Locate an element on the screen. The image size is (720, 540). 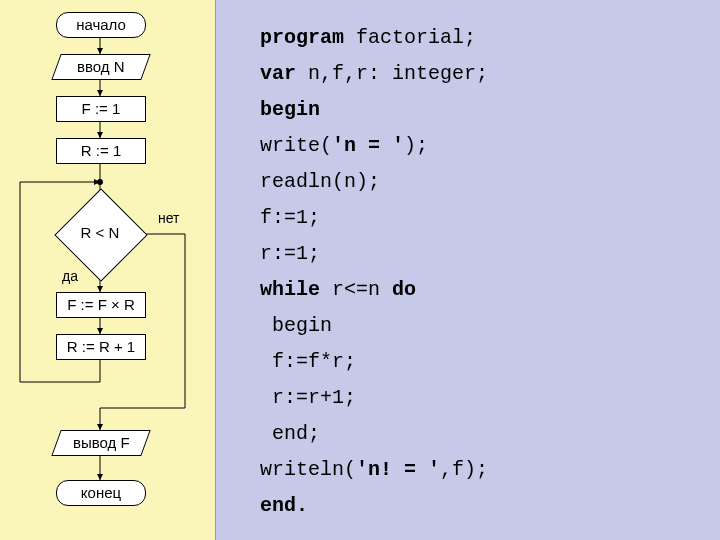
flow-input-label: ввод N is located at coordinates (101, 67).